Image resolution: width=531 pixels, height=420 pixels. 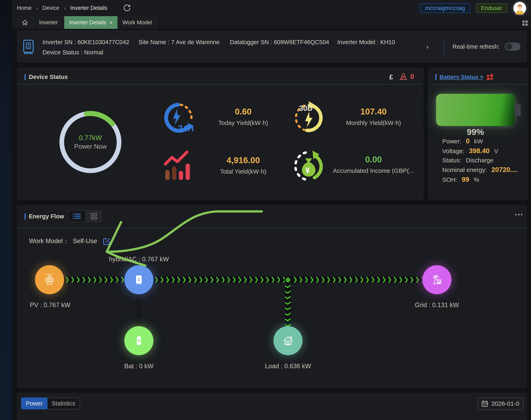 I want to click on more-options-button: •••, so click(x=516, y=215).